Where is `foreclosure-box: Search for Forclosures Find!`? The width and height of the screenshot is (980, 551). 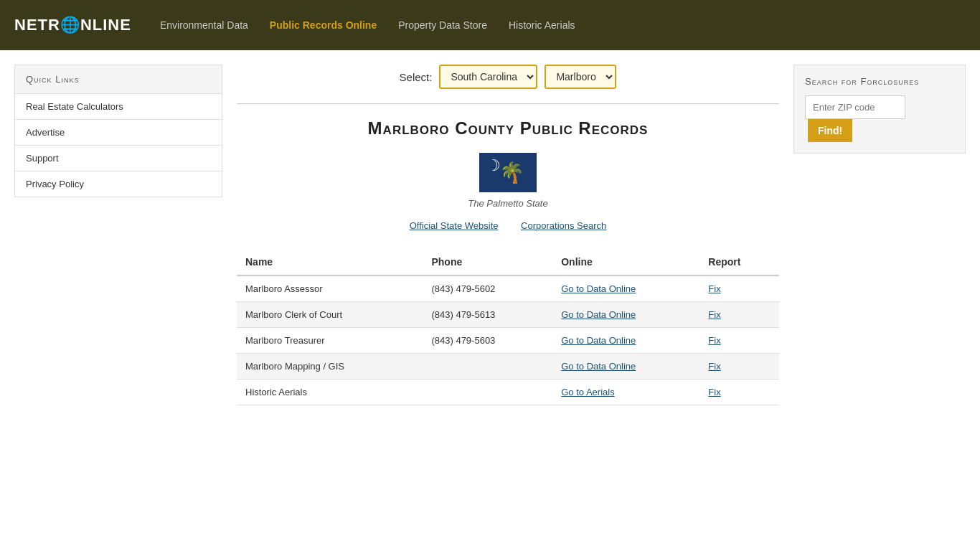
foreclosure-box: Search for Forclosures Find! is located at coordinates (880, 109).